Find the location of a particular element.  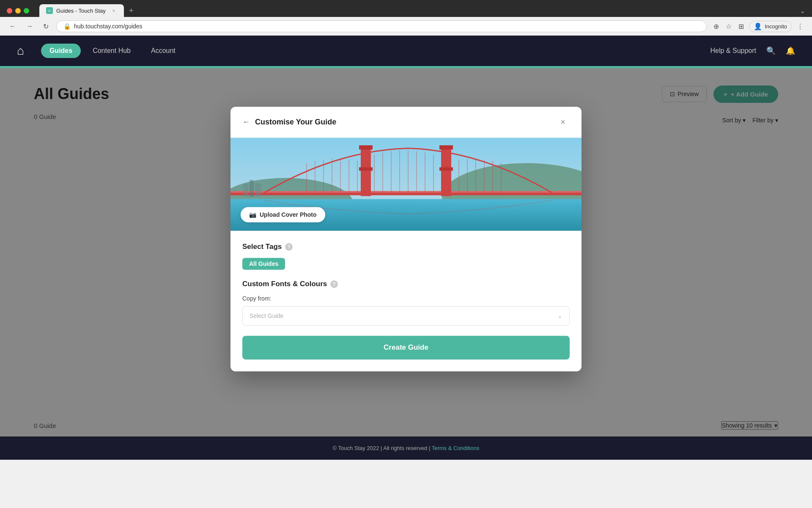

refresh-button: ↻ is located at coordinates (46, 26).